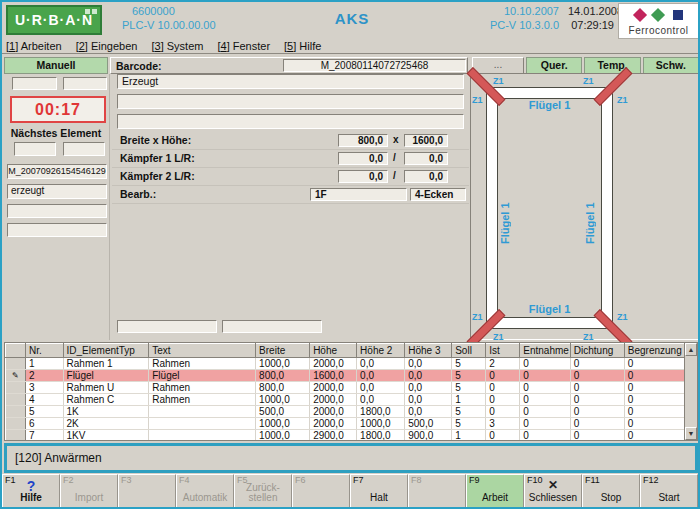  I want to click on column-header: Nr., so click(44, 351).